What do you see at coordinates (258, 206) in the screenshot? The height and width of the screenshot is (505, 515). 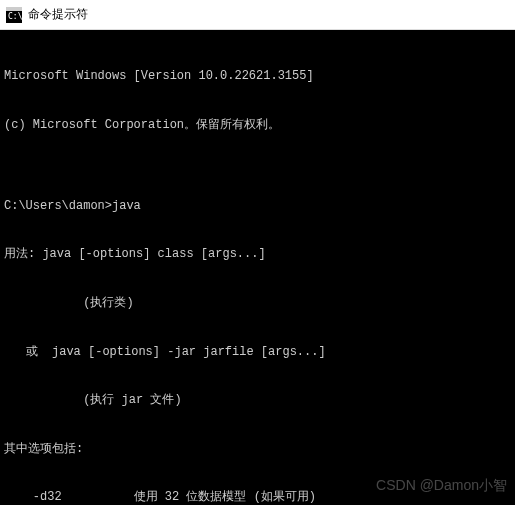 I see `terminal-line: C:\Users\damon>java` at bounding box center [258, 206].